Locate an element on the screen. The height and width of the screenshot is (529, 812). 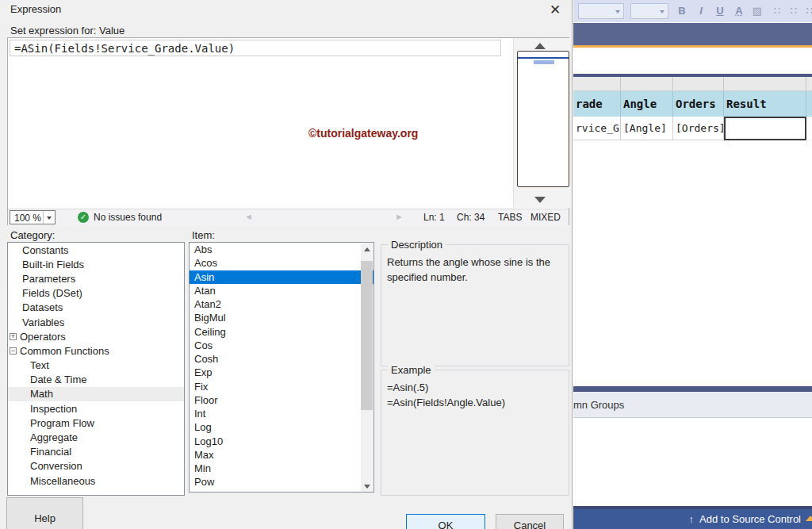
category-item-constants: Constants is located at coordinates (96, 250).